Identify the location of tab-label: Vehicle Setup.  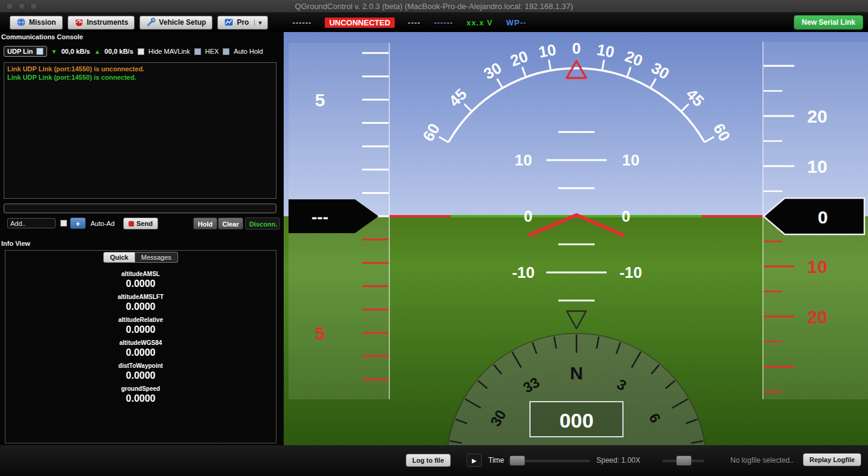
(182, 22).